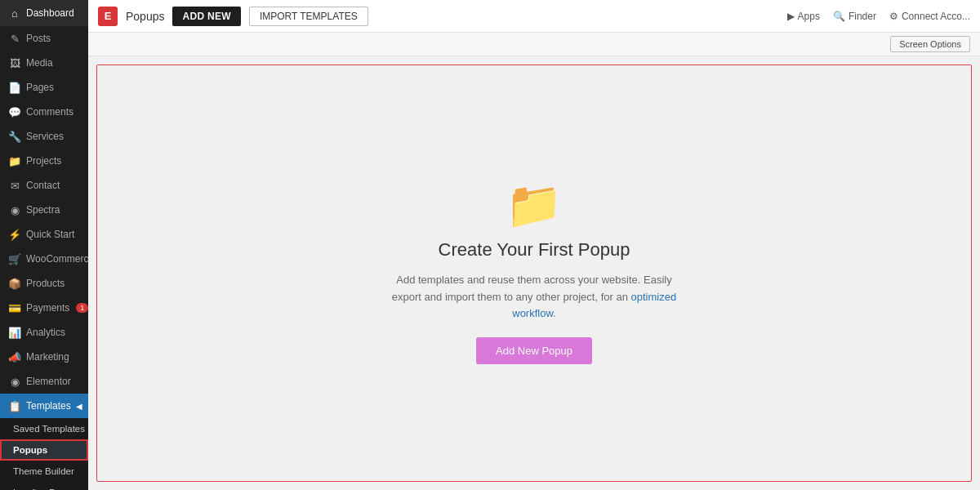  I want to click on sidebar-item-label: Projects, so click(44, 161).